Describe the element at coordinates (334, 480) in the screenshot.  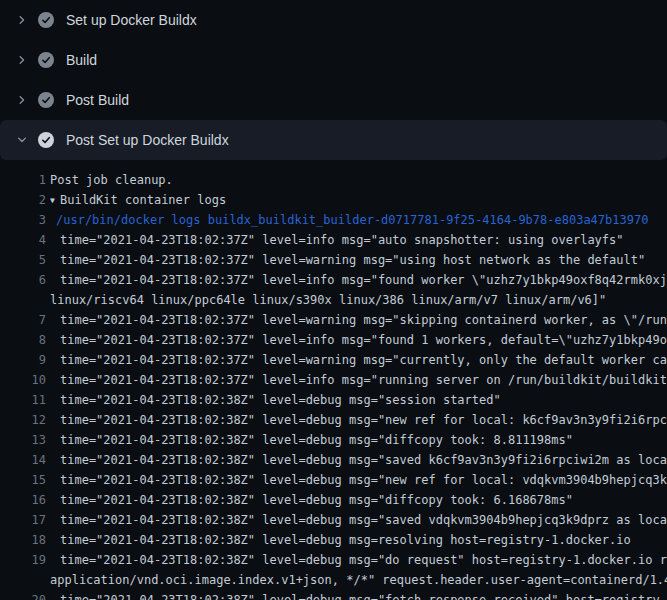
I see `log-row: 15time="2021-04-23T18:02:38Z" level=debu…` at that location.